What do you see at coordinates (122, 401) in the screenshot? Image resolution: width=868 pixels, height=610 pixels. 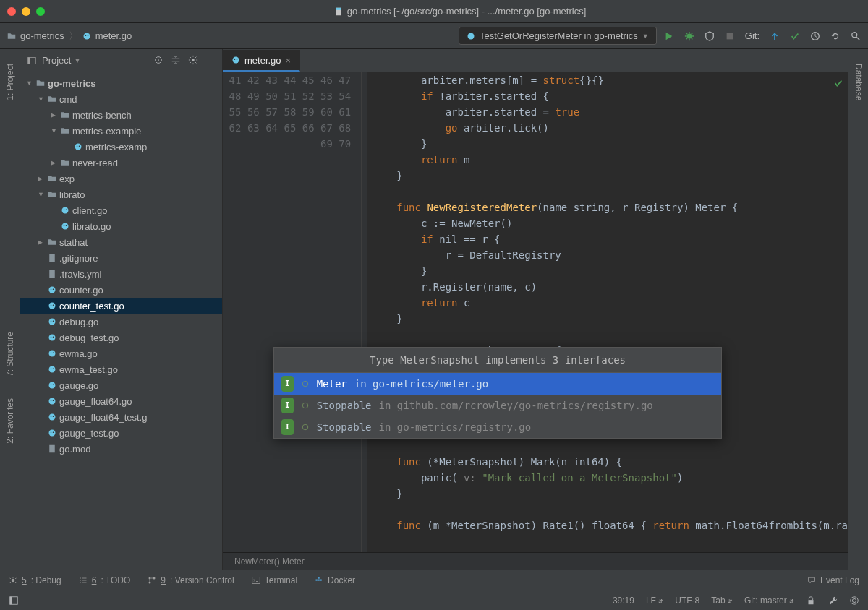 I see `tree-item: gauge_float64.go` at bounding box center [122, 401].